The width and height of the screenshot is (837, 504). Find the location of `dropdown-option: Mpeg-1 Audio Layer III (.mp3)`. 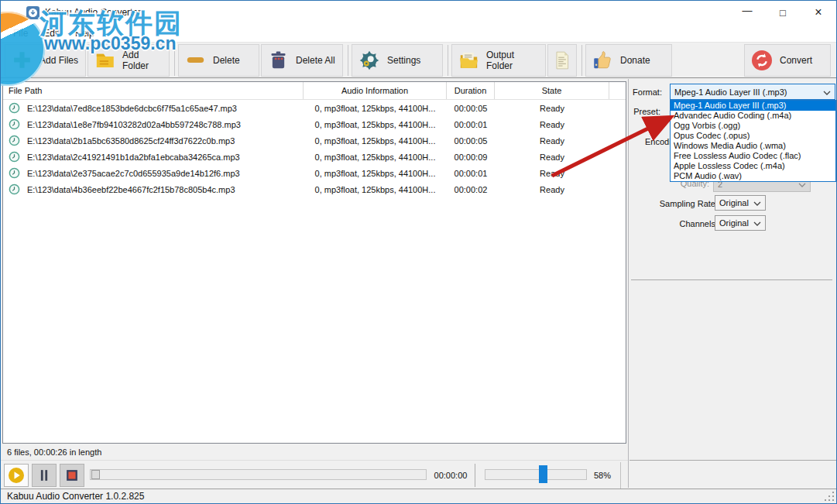

dropdown-option: Mpeg-1 Audio Layer III (.mp3) is located at coordinates (753, 105).